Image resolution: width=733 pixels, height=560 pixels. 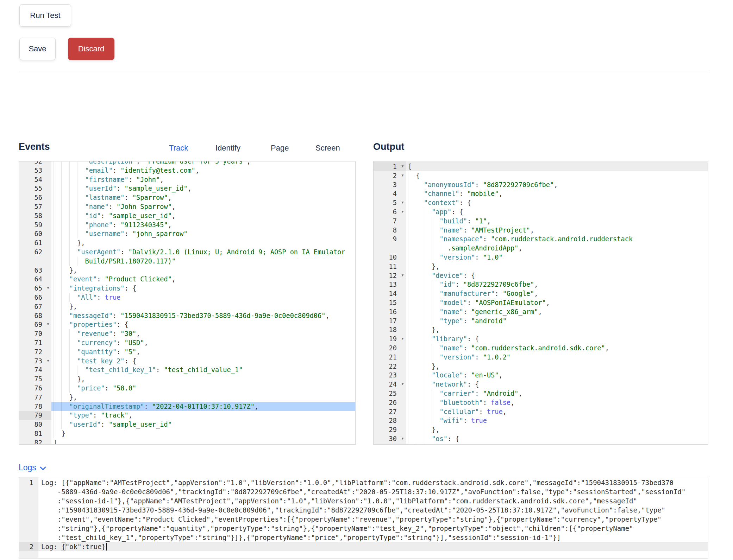 What do you see at coordinates (390, 321) in the screenshot?
I see `line-number: 17` at bounding box center [390, 321].